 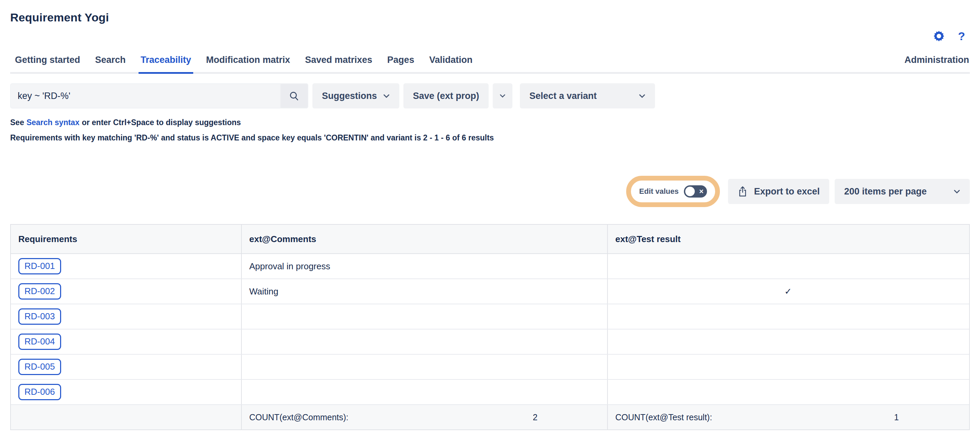 What do you see at coordinates (490, 62) in the screenshot?
I see `tab-bar: Getting started Search Traceability Modi…` at bounding box center [490, 62].